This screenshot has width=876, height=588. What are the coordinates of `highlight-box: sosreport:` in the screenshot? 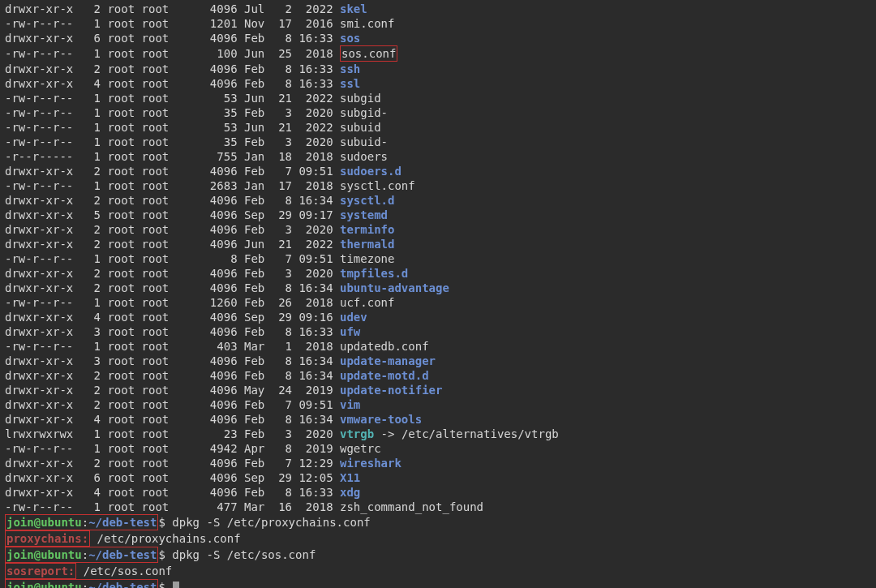 It's located at (41, 571).